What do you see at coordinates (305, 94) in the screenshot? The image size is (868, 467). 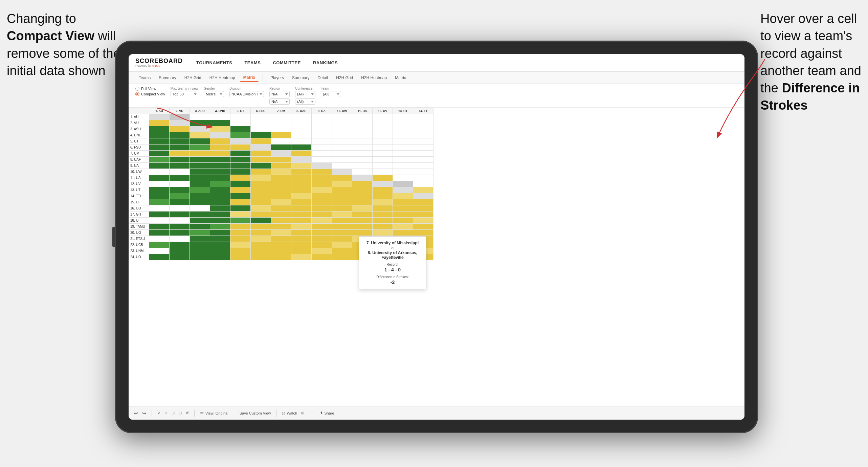 I see `conference-select: (All)` at bounding box center [305, 94].